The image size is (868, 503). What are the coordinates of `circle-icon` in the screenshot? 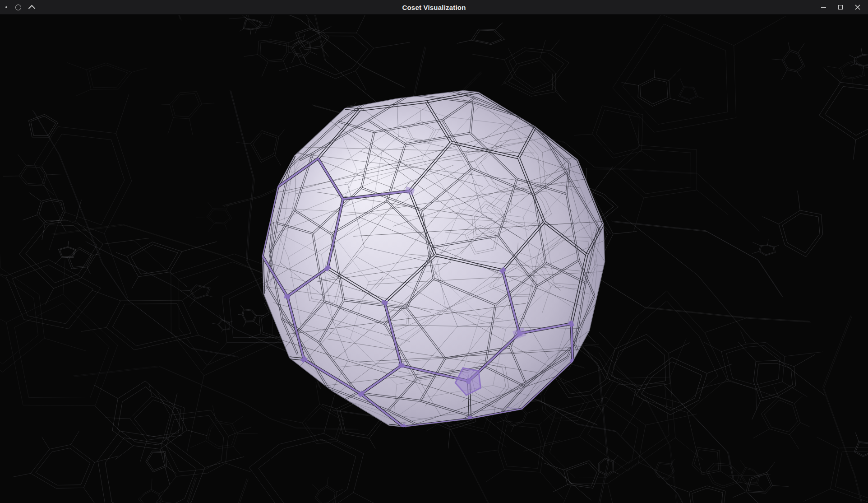 It's located at (18, 7).